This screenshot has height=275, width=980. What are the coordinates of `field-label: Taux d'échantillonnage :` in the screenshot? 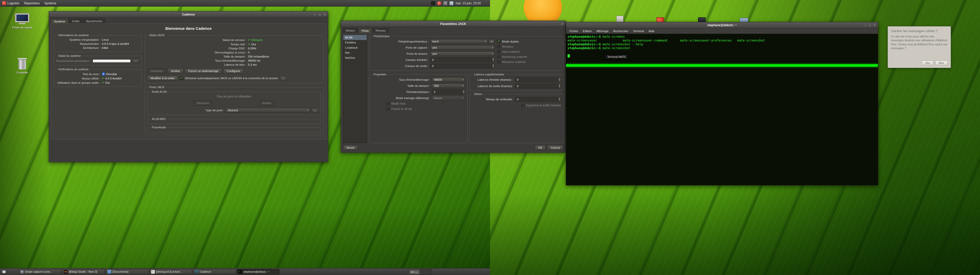 It's located at (413, 80).